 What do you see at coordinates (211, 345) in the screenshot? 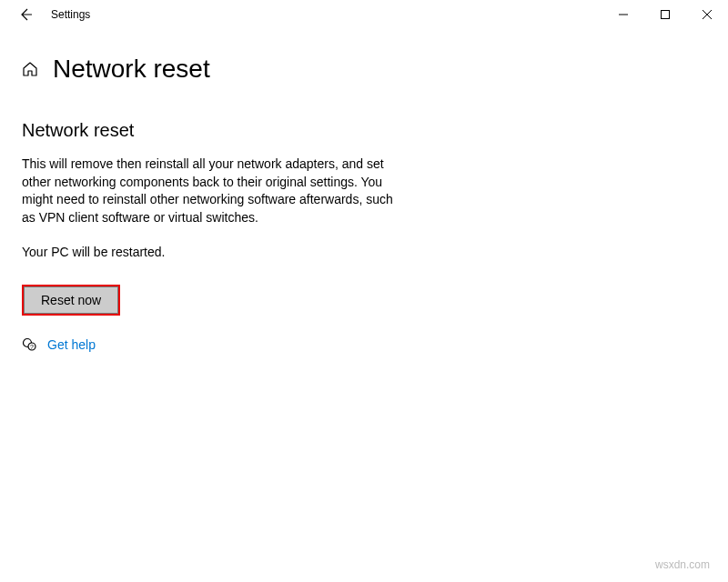
I see `help-row: ? Get help` at bounding box center [211, 345].